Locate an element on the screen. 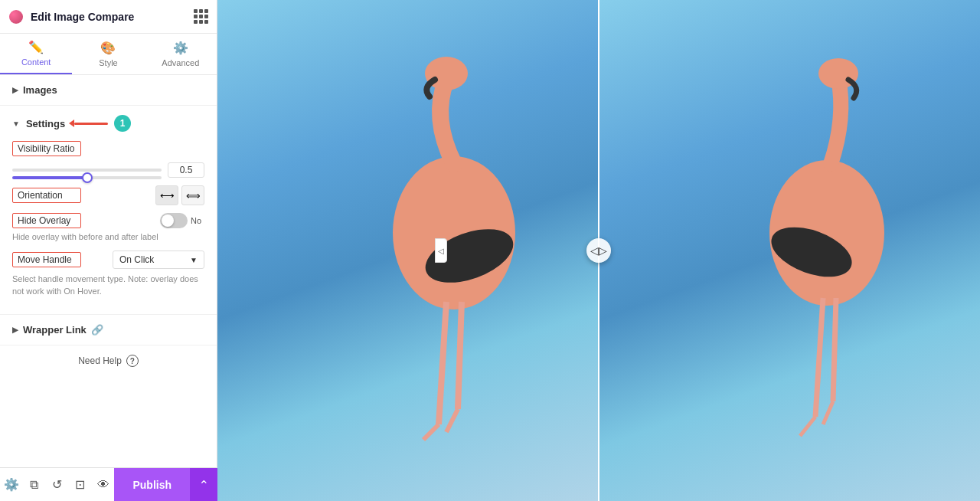 Image resolution: width=980 pixels, height=501 pixels. visibility-ratio-row: Visibility Ratio is located at coordinates (109, 149).